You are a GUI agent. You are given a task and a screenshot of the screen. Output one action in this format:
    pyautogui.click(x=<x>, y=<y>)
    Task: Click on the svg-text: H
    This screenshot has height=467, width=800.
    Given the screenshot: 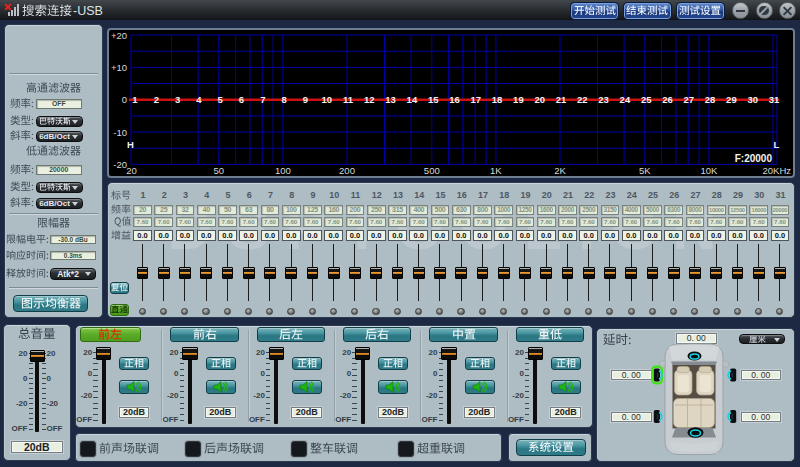 What is the action you would take?
    pyautogui.click(x=130, y=144)
    